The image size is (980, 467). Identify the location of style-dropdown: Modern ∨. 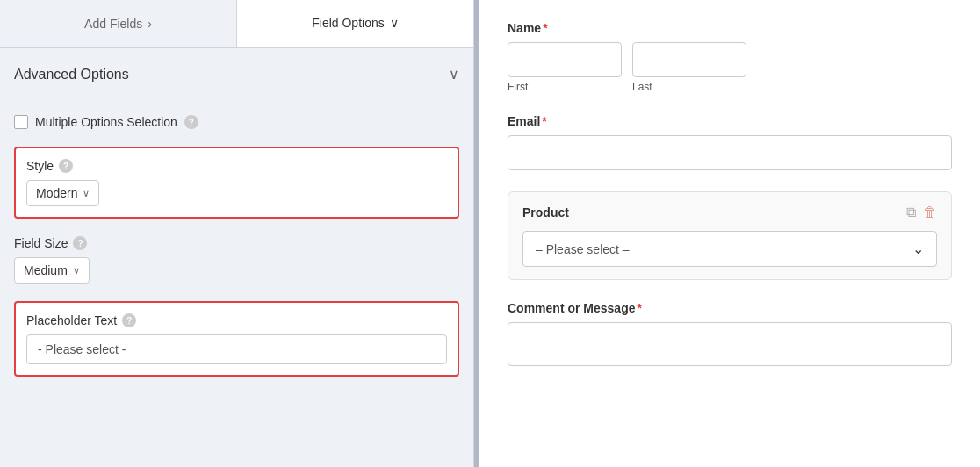
(63, 193).